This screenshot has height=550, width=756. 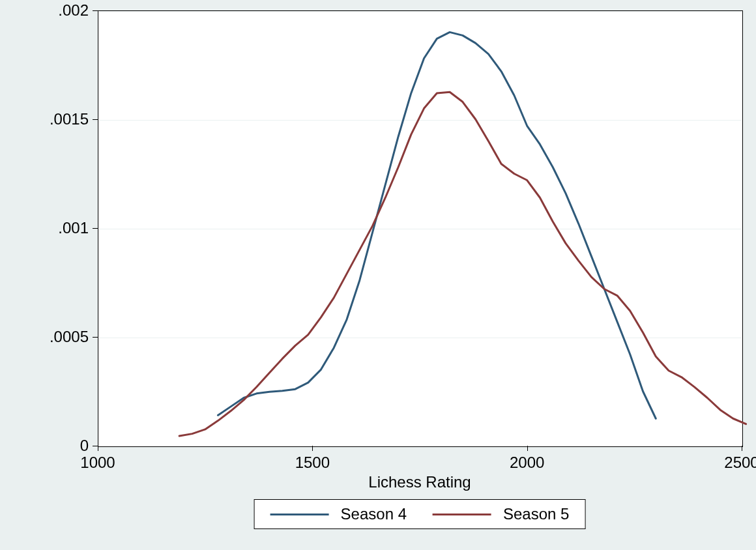 I want to click on y-tick-label: .002, so click(x=73, y=10).